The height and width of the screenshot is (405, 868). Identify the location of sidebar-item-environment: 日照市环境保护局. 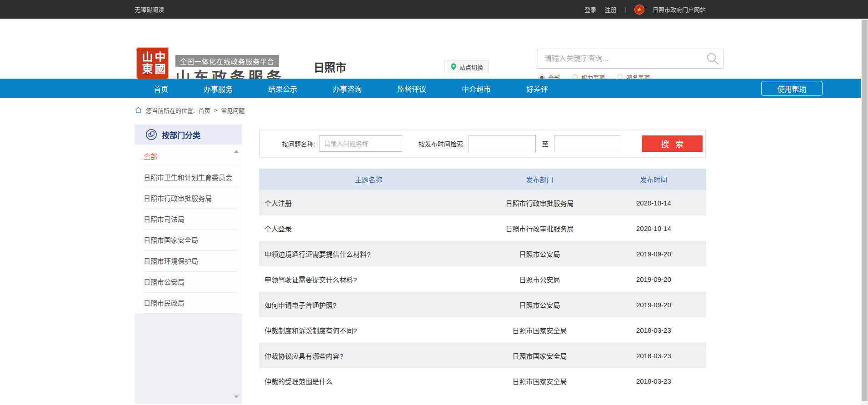
(190, 261).